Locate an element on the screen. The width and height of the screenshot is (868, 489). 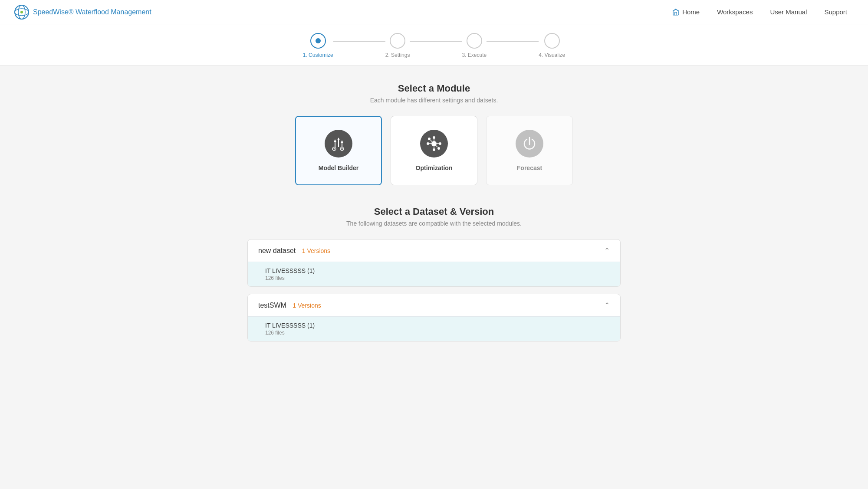
dataset-item-name-1-0: IT LIVESSSSS (1) is located at coordinates (434, 325).